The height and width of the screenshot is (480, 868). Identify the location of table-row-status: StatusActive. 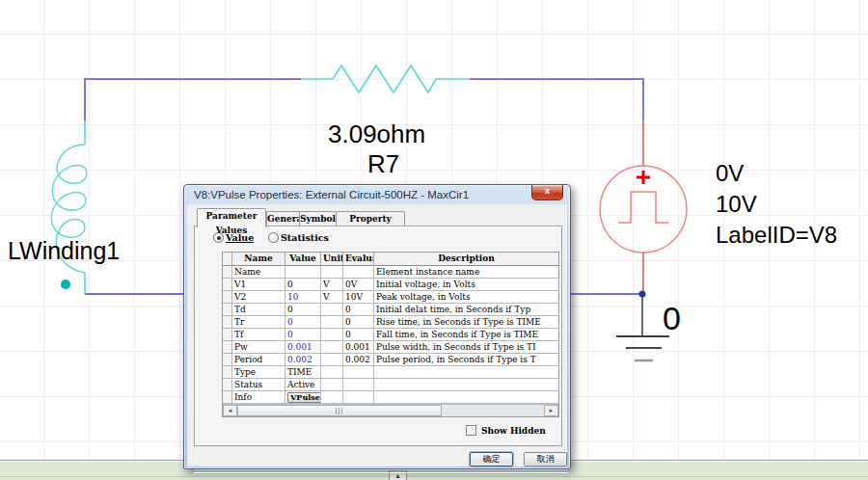
(391, 386).